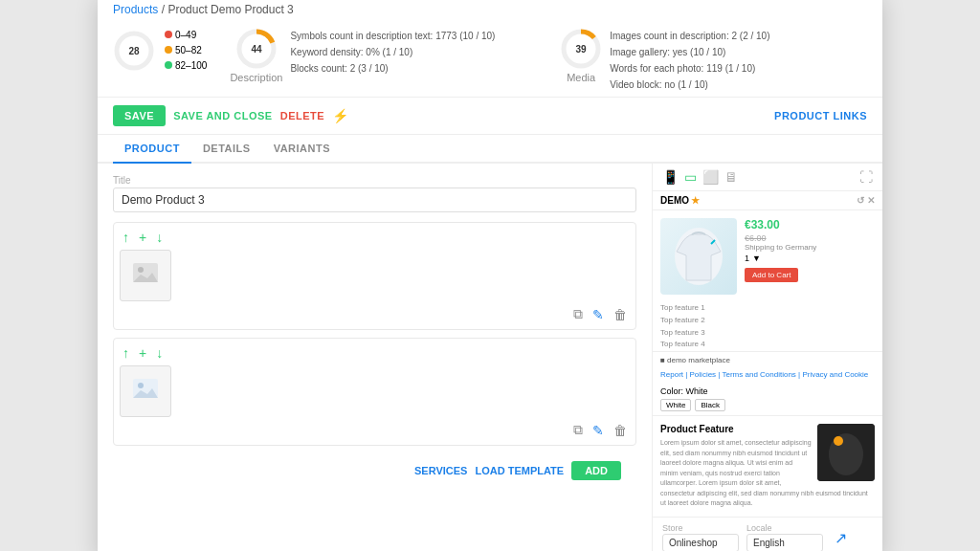 The height and width of the screenshot is (551, 980). Describe the element at coordinates (126, 237) in the screenshot. I see `block-1-up: ↑` at that location.